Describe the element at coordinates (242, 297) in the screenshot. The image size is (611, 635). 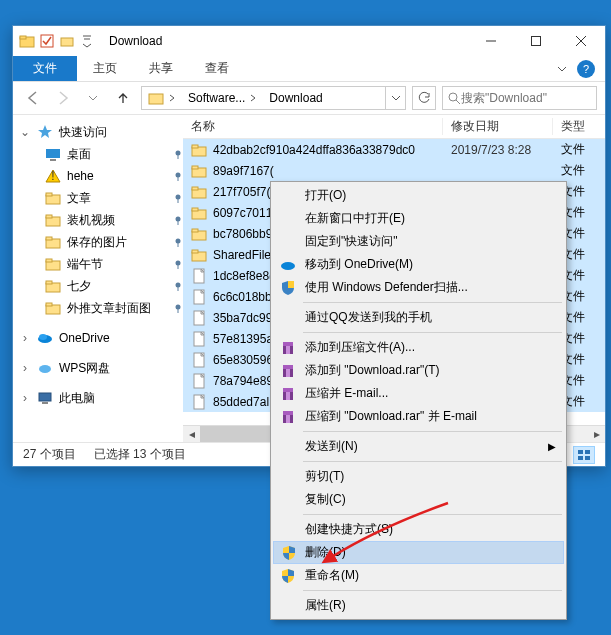
I see `file-name: 6c6c018bb` at that location.